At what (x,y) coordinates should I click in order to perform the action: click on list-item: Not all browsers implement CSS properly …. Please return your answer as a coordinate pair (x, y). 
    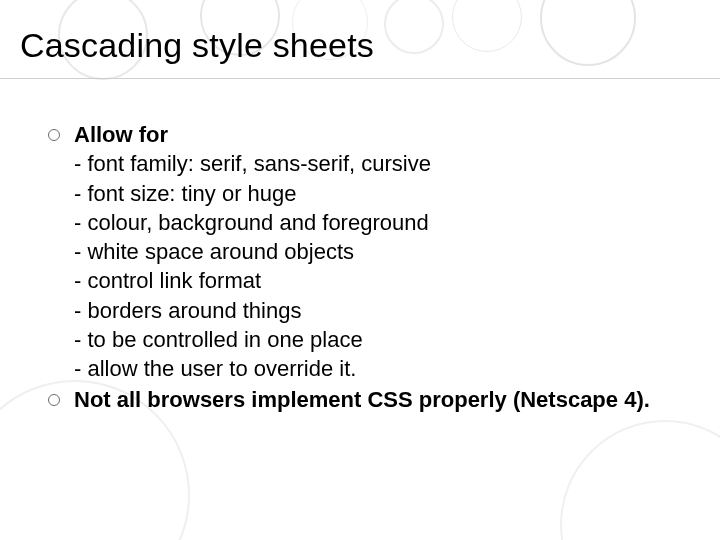
    Looking at the image, I should click on (368, 400).